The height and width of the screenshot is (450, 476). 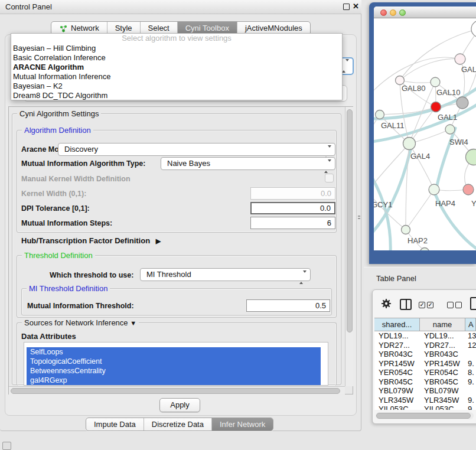 What do you see at coordinates (380, 115) in the screenshot?
I see `network-node-gal11` at bounding box center [380, 115].